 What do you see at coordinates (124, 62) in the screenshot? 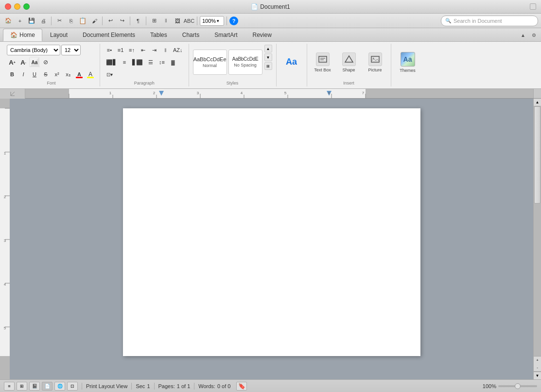
I see `align-center-btn: ≡` at bounding box center [124, 62].